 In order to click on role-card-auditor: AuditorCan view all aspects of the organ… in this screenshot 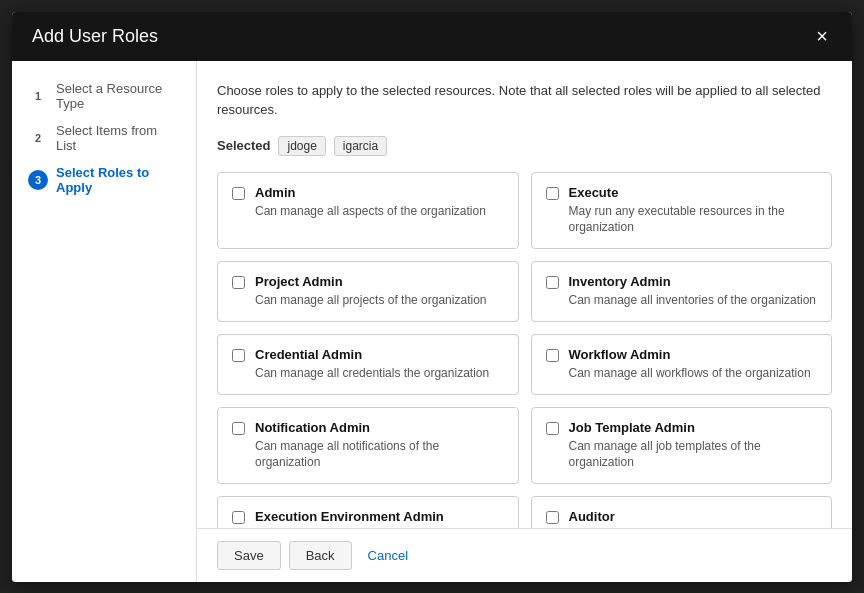, I will do `click(682, 512)`.